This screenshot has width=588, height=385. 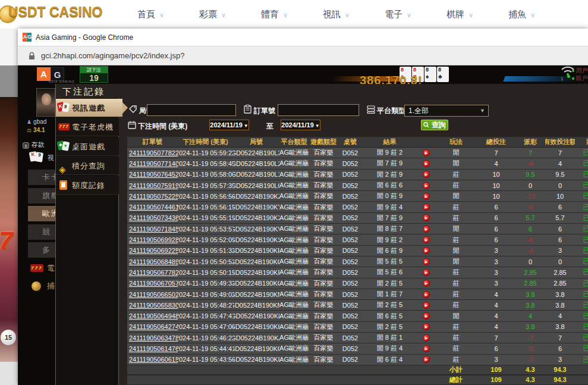 What do you see at coordinates (354, 14) in the screenshot?
I see `nav-item-3: 視訊∨` at bounding box center [354, 14].